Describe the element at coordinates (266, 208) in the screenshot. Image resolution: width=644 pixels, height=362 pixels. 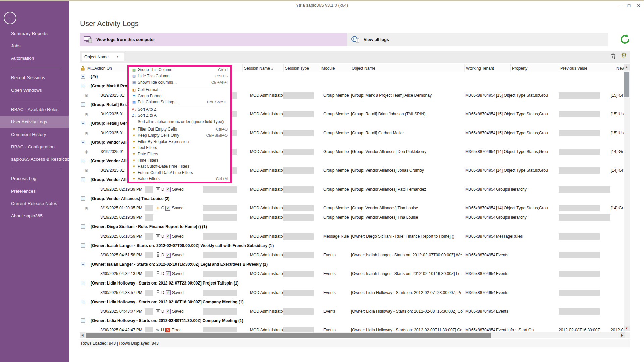
I see `session-name-cell: MOD Administrator` at that location.